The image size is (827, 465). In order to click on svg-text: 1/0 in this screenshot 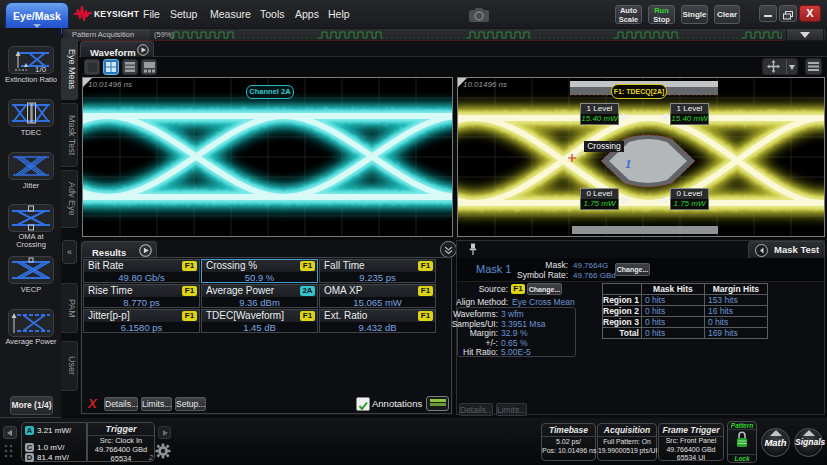, I will do `click(41, 69)`.